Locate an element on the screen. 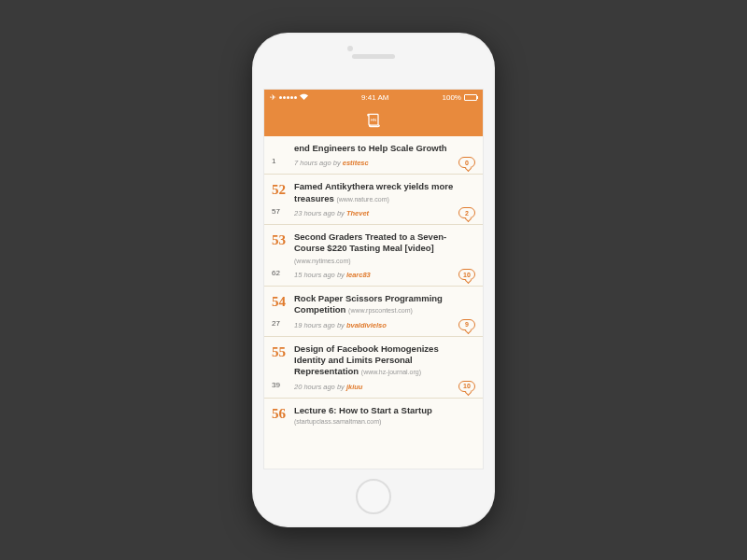 The height and width of the screenshot is (560, 747). story-title: end Engineers to Help Scale Growth is located at coordinates (383, 148).